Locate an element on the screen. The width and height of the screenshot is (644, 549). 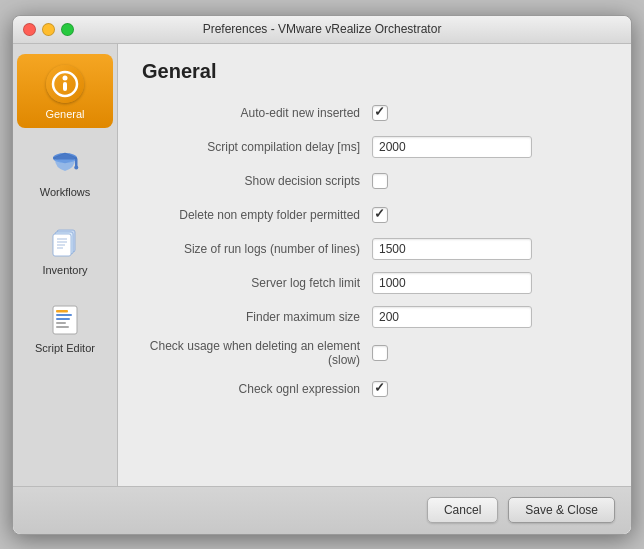
close-button is located at coordinates (30, 30).